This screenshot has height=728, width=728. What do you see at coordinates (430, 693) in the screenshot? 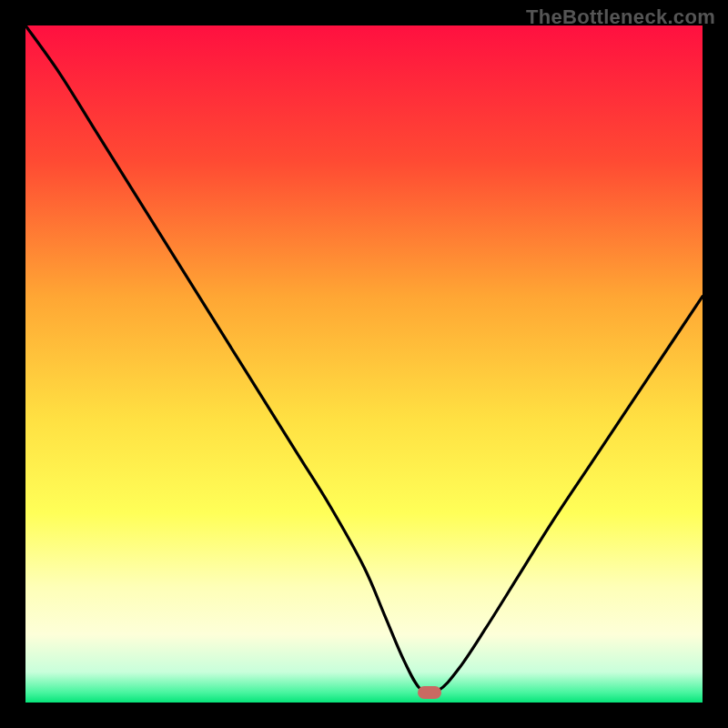
I see `optimum-marker` at bounding box center [430, 693].